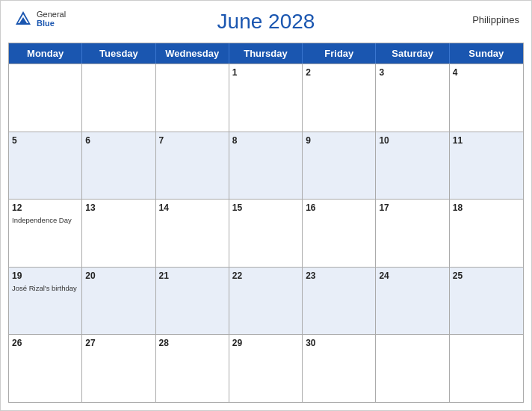  What do you see at coordinates (119, 301) in the screenshot?
I see `day-cell-20: 20` at bounding box center [119, 301].